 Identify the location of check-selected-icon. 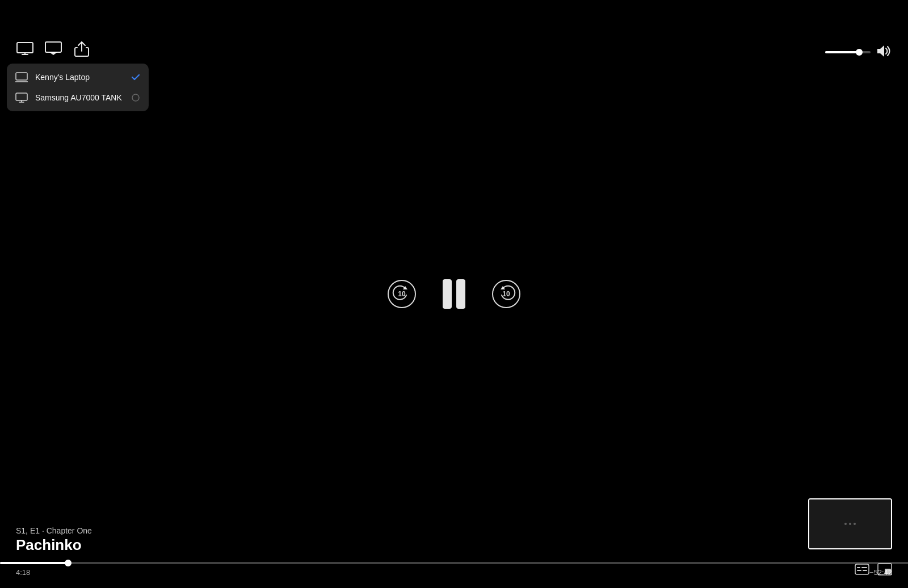
(136, 77).